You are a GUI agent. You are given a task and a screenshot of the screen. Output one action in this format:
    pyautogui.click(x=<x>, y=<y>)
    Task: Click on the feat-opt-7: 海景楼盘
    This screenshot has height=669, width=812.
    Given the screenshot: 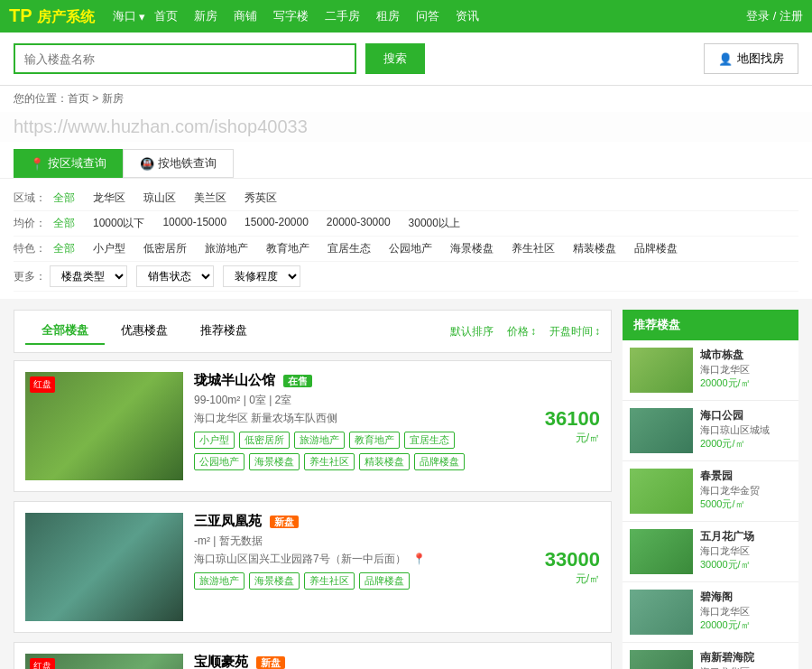 What is the action you would take?
    pyautogui.click(x=472, y=249)
    